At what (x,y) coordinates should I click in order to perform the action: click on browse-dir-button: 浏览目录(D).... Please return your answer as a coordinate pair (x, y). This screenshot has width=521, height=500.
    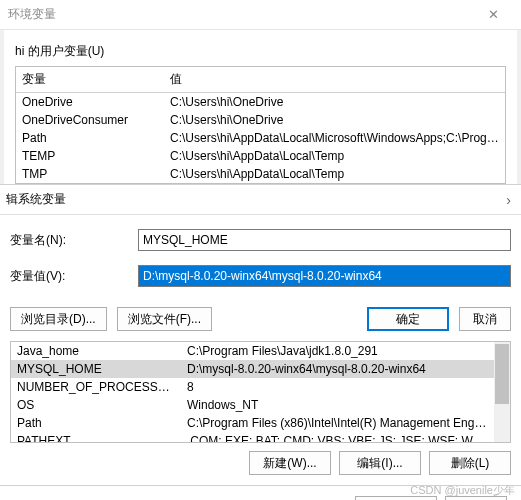
    Looking at the image, I should click on (58, 319).